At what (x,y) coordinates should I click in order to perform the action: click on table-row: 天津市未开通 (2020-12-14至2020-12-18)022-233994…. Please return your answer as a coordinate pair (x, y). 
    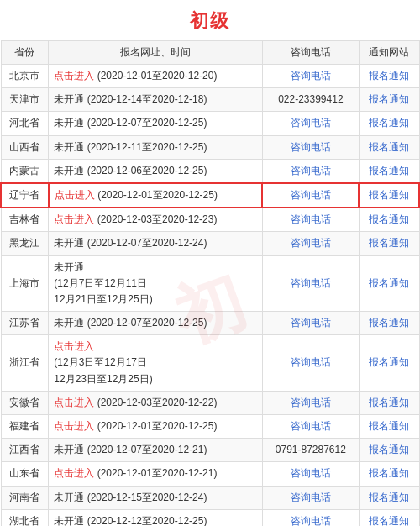
    Looking at the image, I should click on (210, 100).